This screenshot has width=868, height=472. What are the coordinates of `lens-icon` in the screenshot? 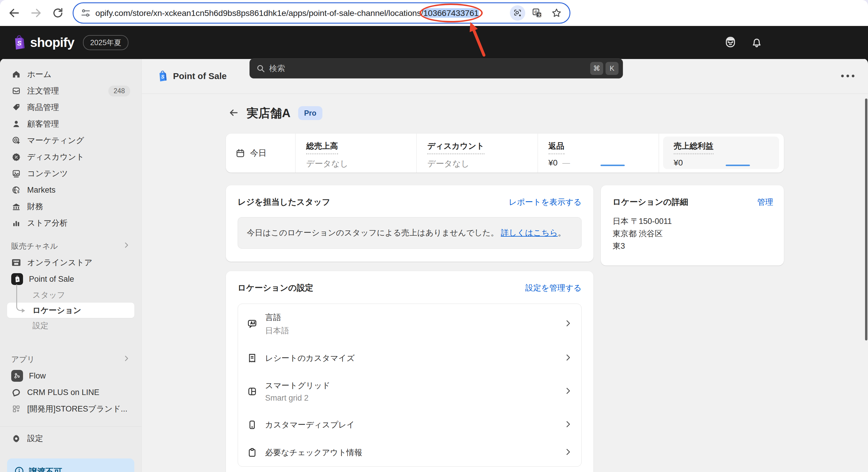 It's located at (518, 13).